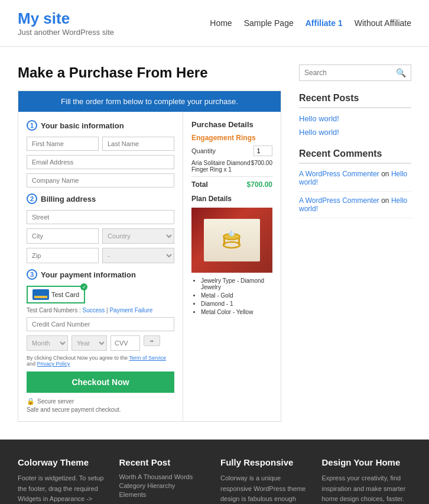  Describe the element at coordinates (150, 102) in the screenshot. I see `form-header: Fill the order form below to complete yo…` at that location.